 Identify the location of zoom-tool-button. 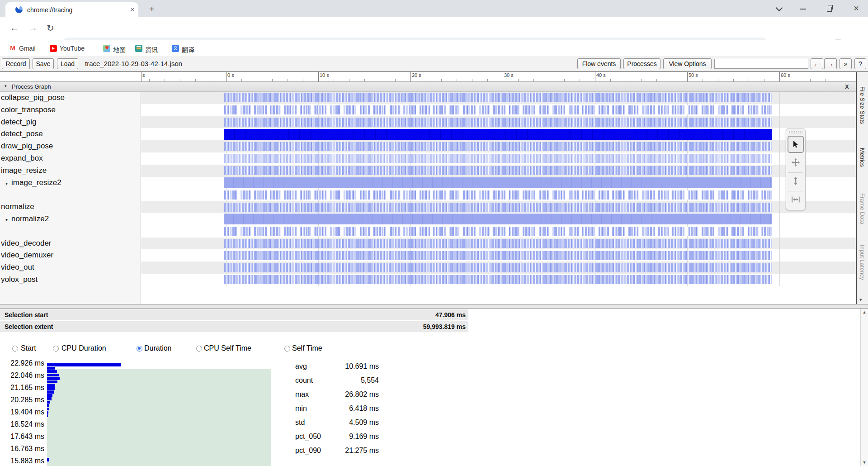
(796, 181).